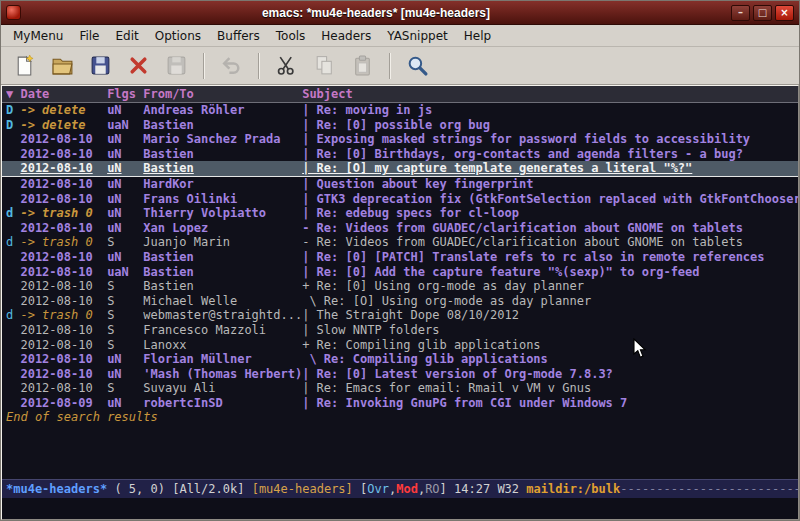 The image size is (800, 521). What do you see at coordinates (24, 66) in the screenshot?
I see `new-file-icon` at bounding box center [24, 66].